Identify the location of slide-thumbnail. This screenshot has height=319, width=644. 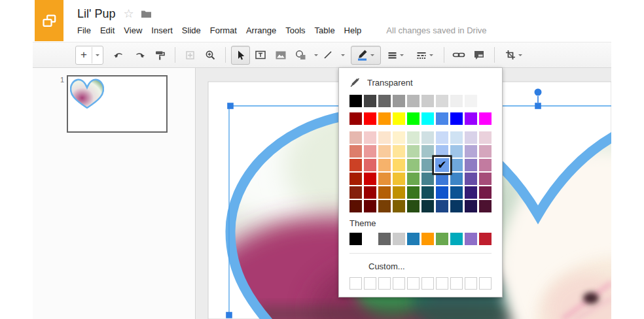
(117, 104).